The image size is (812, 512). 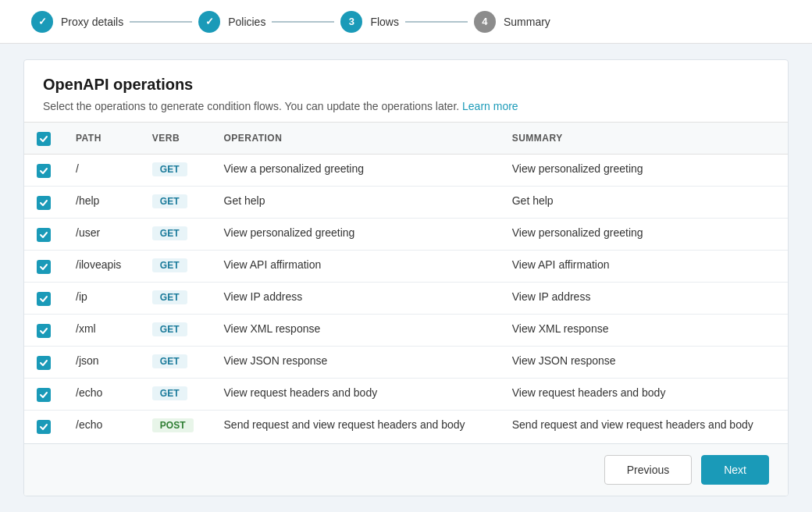 I want to click on row-summary: Get help, so click(x=643, y=203).